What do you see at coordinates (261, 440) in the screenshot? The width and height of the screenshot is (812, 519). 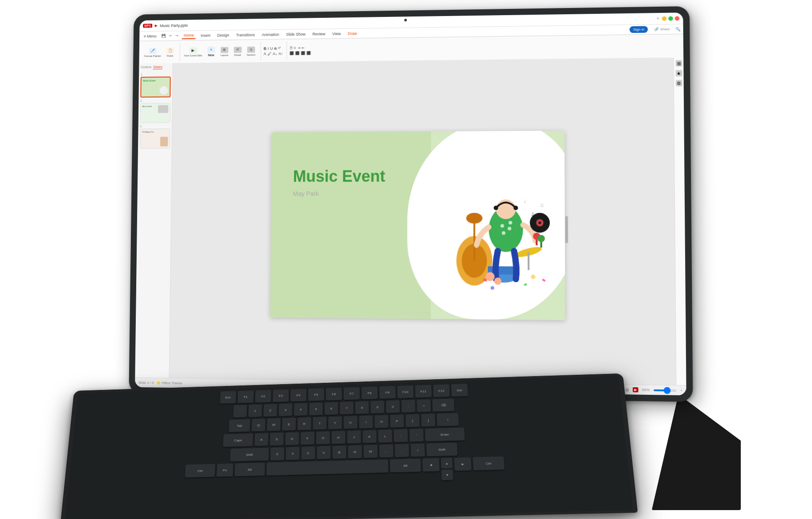 I see `key-a: A` at bounding box center [261, 440].